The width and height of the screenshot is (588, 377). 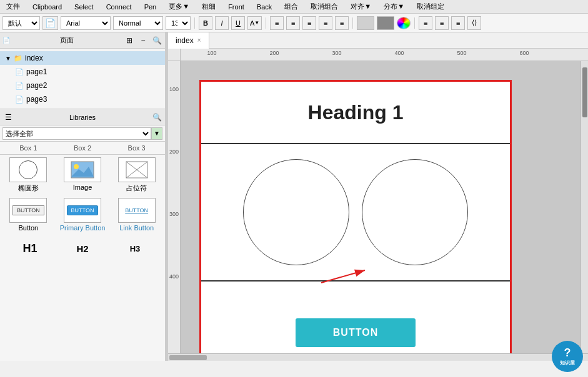 What do you see at coordinates (174, 55) in the screenshot?
I see `ruler-corner` at bounding box center [174, 55].